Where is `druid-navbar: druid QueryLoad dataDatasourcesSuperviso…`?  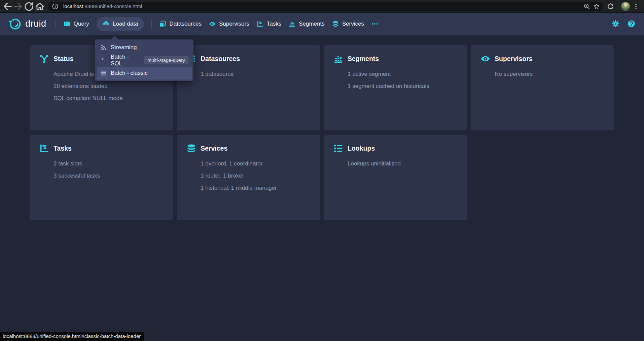
druid-navbar: druid QueryLoad dataDatasourcesSuperviso… is located at coordinates (322, 24).